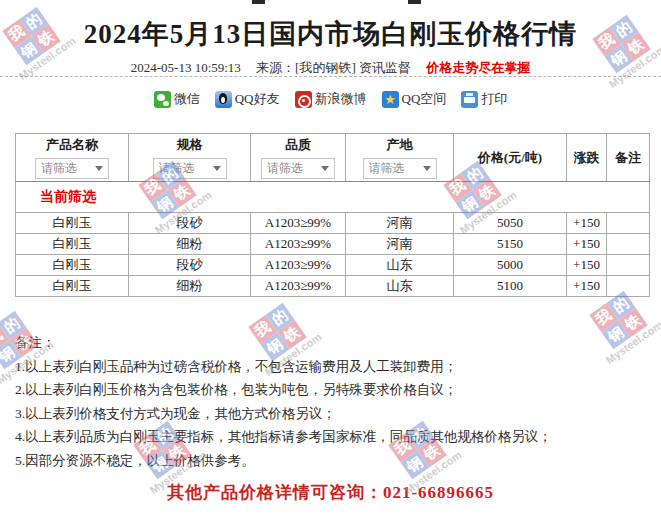 This screenshot has height=522, width=661. I want to click on column-header-quality: 品质 请筛选, so click(298, 158).